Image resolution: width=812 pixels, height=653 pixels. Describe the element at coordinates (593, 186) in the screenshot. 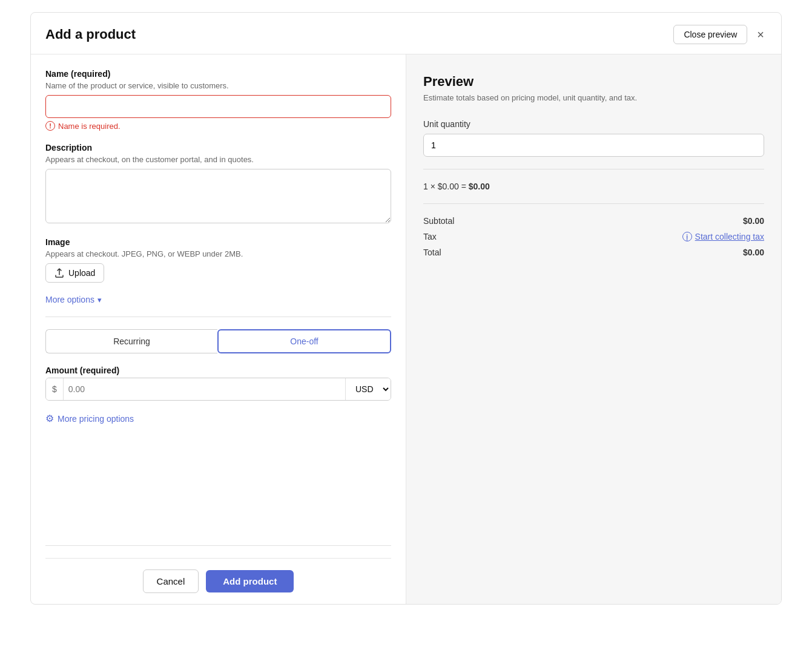

I see `calc-row: 1 × $0.00 = $0.00` at that location.